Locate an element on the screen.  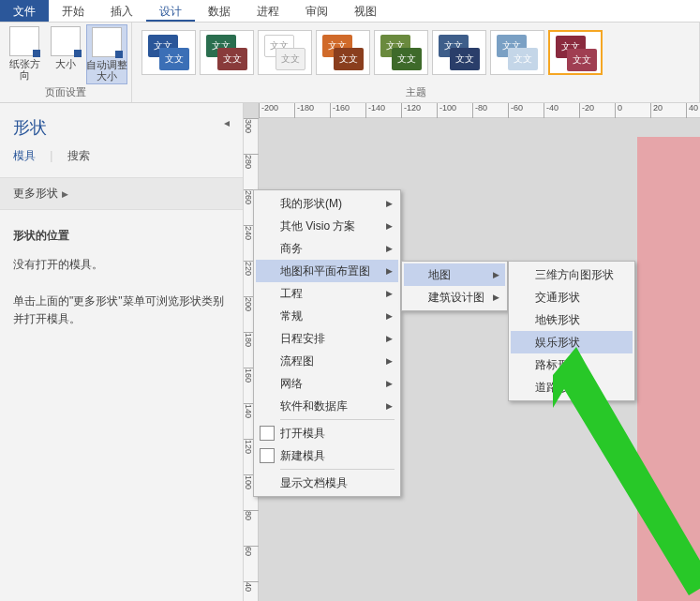
size-button: 大小 is located at coordinates (66, 48).